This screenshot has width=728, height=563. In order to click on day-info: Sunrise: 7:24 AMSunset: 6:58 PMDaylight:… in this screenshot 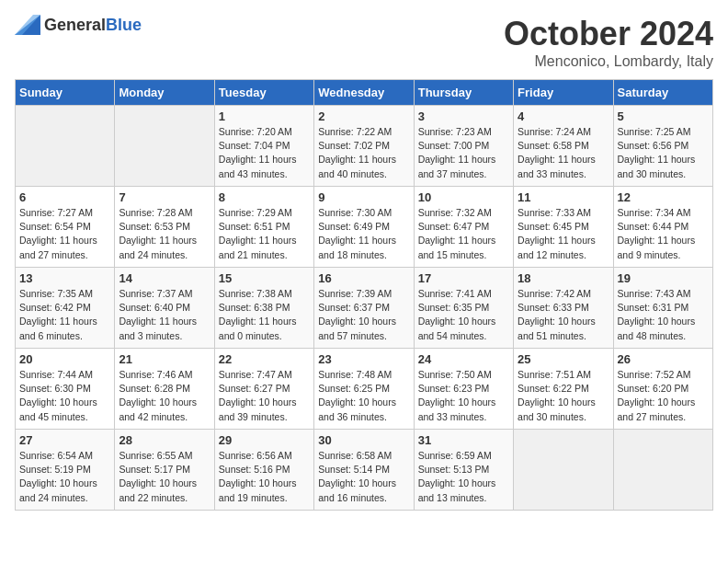, I will do `click(563, 153)`.